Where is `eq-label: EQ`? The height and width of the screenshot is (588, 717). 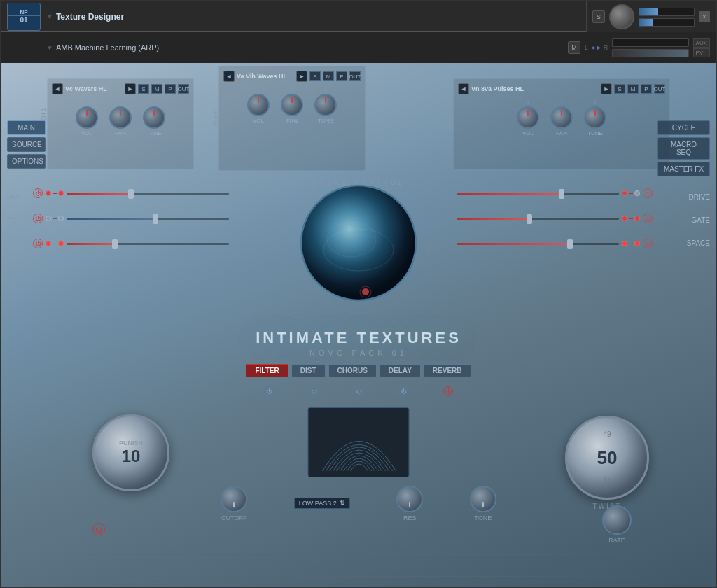 eq-label: EQ is located at coordinates (20, 218).